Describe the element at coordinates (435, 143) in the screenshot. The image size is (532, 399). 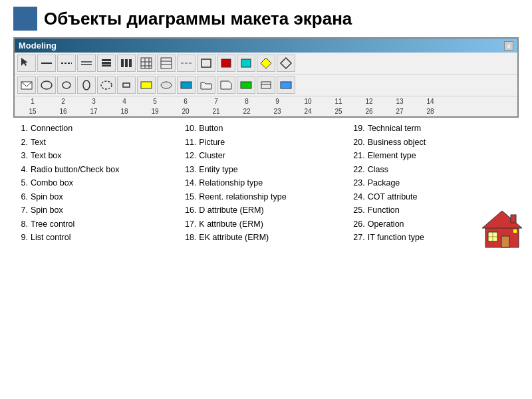
I see `list-item: 20.Business object` at that location.